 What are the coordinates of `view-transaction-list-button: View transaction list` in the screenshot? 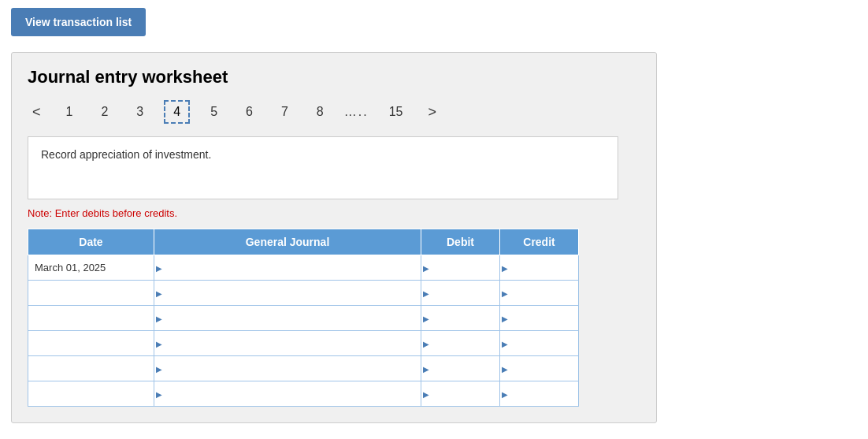 It's located at (79, 22).